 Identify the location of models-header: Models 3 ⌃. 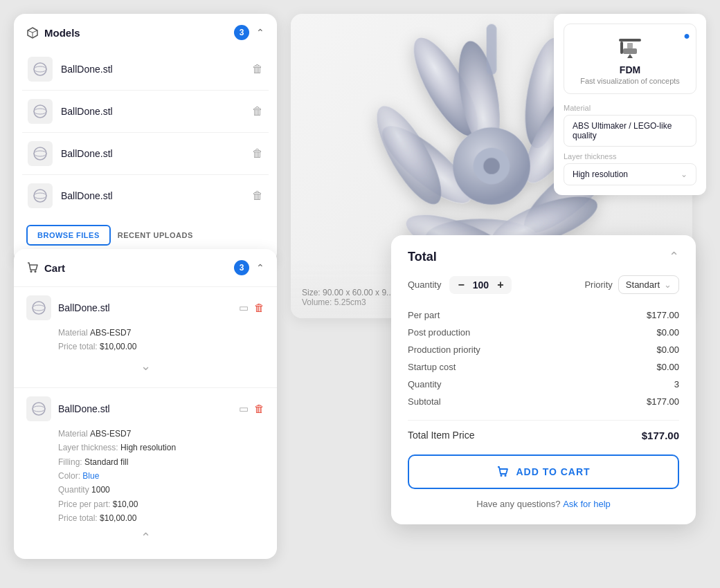
(145, 31).